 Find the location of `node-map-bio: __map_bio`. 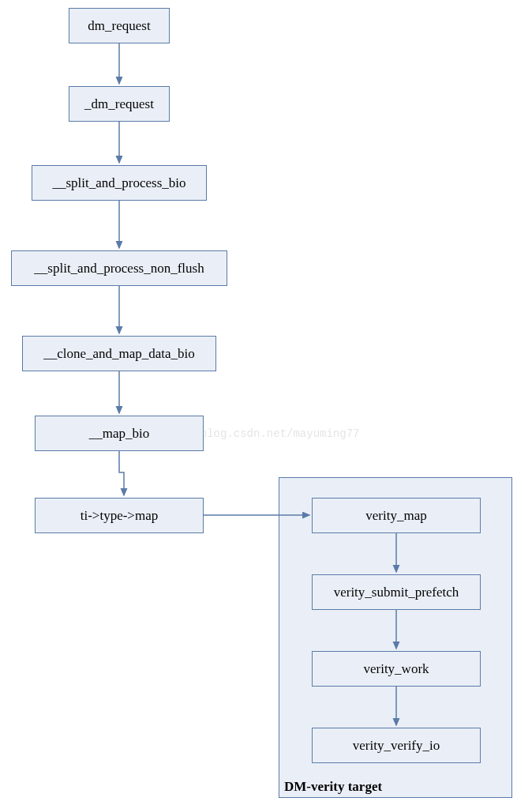

node-map-bio: __map_bio is located at coordinates (119, 433).